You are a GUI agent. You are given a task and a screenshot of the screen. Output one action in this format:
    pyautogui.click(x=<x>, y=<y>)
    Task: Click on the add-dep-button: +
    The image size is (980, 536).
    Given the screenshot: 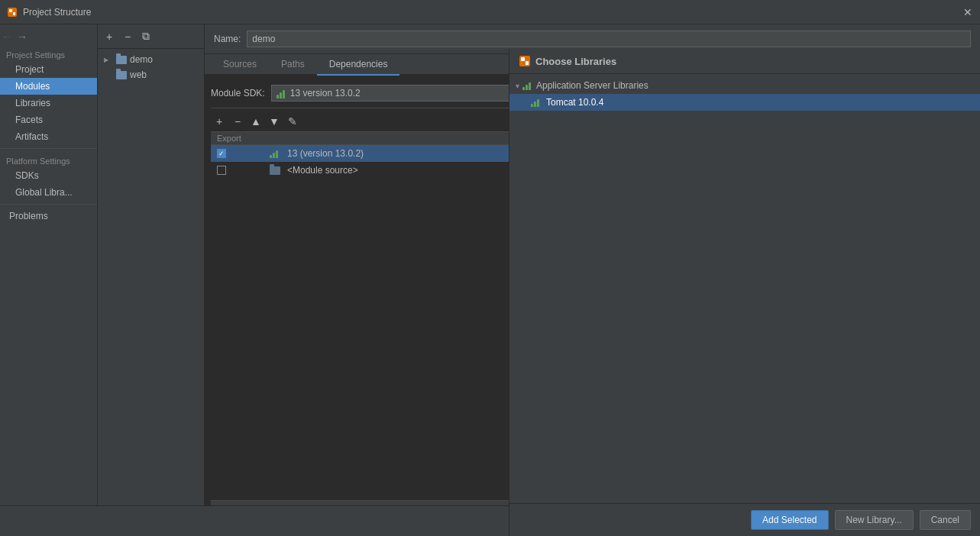 What is the action you would take?
    pyautogui.click(x=219, y=121)
    